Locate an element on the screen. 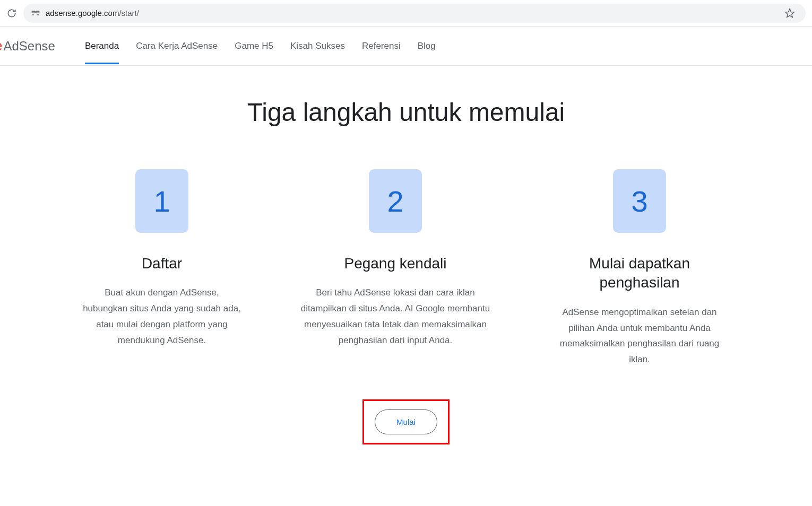 This screenshot has height=506, width=812. step-number-badge: 3 is located at coordinates (640, 201).